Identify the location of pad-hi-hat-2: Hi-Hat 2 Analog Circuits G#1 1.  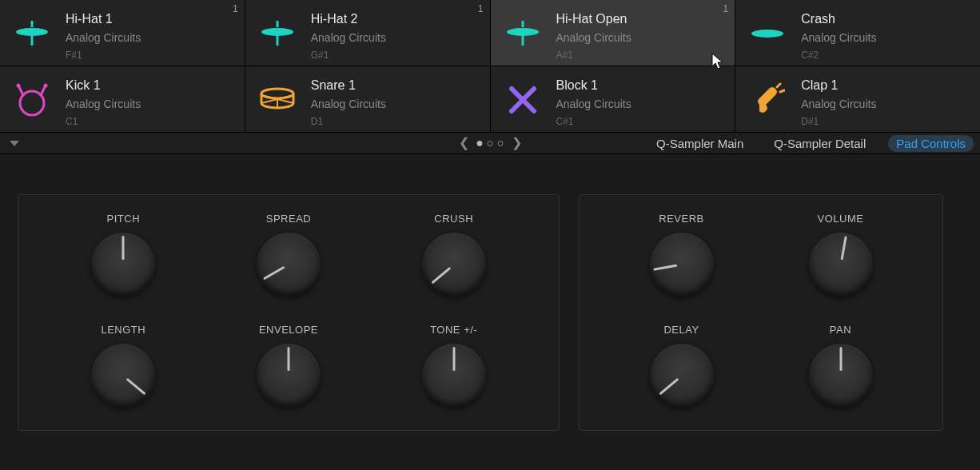
(368, 33).